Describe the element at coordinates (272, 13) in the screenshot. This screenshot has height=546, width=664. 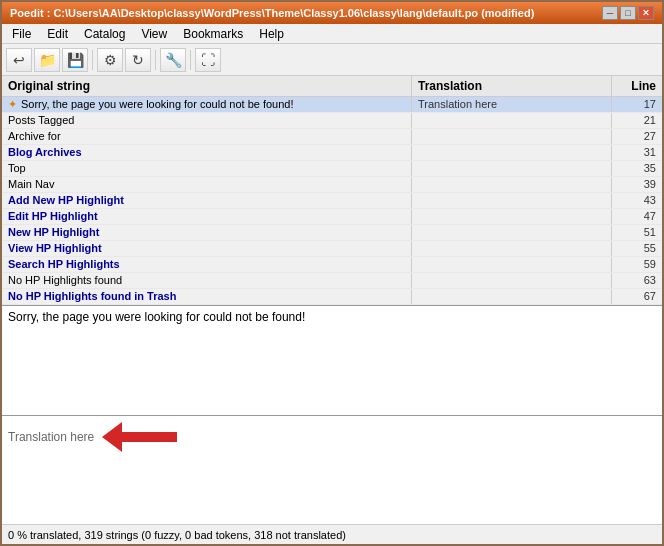
I see `window-title: Poedit : C:\Users\AA\Desktop\classy\Word…` at that location.